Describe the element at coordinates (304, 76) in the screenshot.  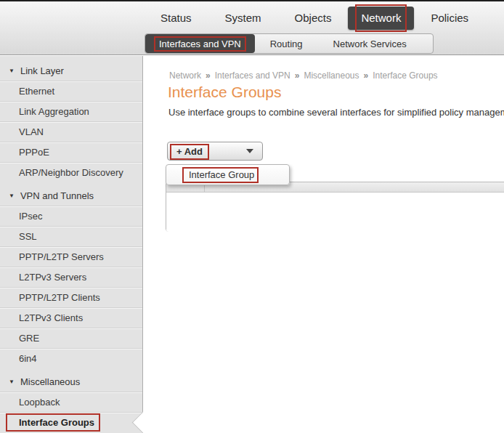
I see `breadcrumb: Network»Interfaces and VPN»Miscellaneous…` at that location.